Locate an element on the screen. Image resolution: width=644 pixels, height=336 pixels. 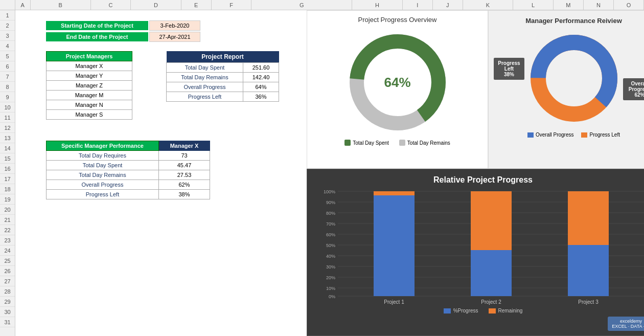
report-section: Project Report Total Day Spent 251.60 To… is located at coordinates (223, 77).